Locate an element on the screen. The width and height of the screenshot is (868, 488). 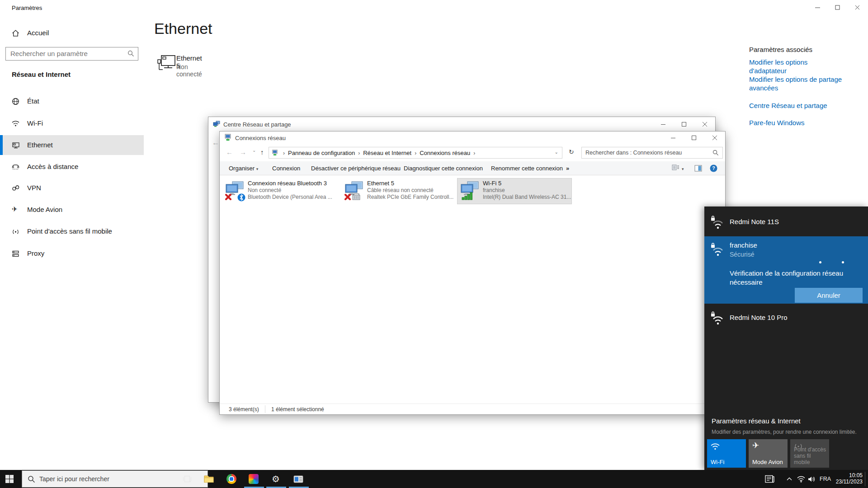
help-icon: ? is located at coordinates (713, 168).